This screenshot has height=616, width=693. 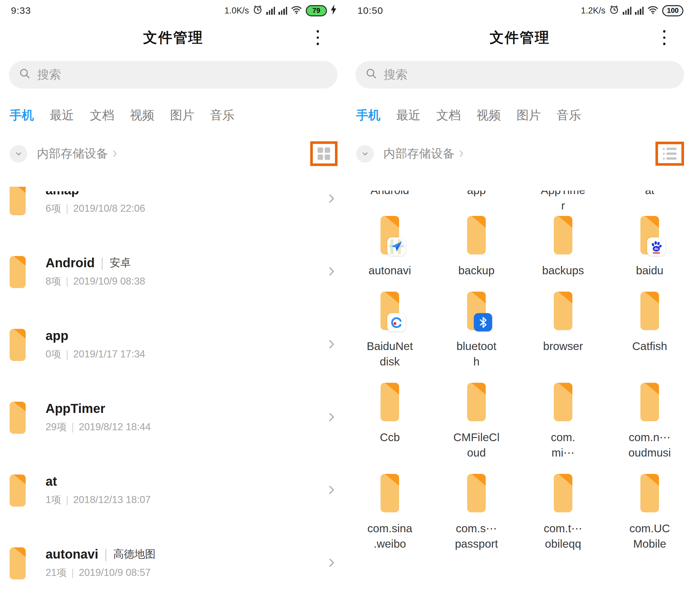 I want to click on file-list-item: Android|安卓8项|2019/10/9 08:38, so click(x=173, y=272).